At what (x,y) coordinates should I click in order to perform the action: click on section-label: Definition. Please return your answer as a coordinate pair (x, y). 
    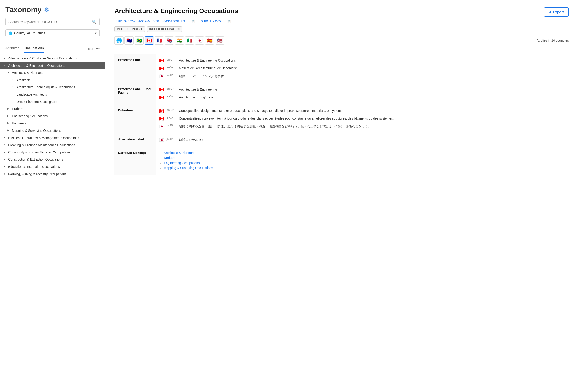
    Looking at the image, I should click on (135, 119).